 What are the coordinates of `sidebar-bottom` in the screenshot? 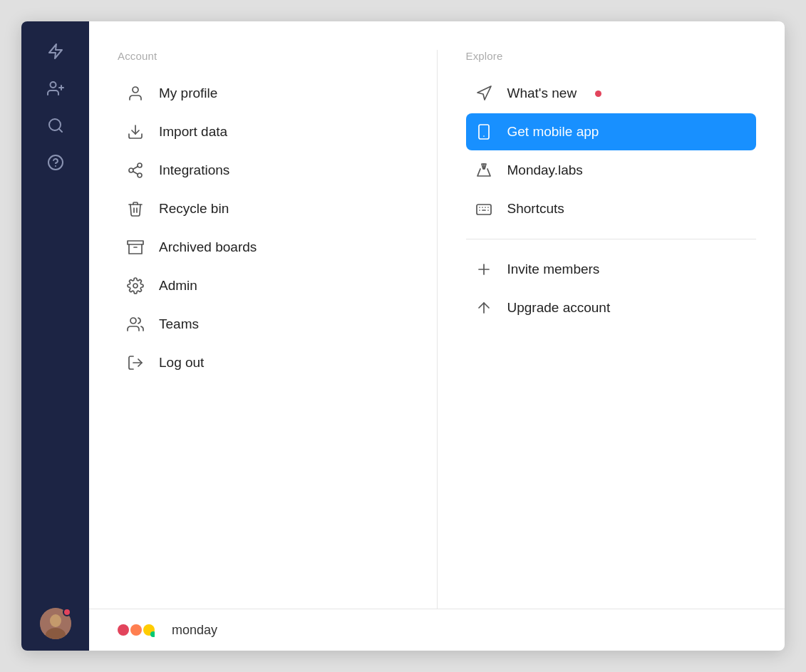 It's located at (56, 629).